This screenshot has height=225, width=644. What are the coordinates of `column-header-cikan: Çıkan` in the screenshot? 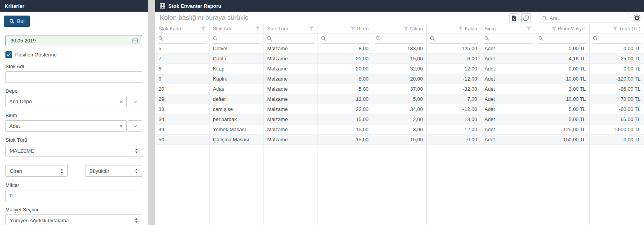 It's located at (400, 29).